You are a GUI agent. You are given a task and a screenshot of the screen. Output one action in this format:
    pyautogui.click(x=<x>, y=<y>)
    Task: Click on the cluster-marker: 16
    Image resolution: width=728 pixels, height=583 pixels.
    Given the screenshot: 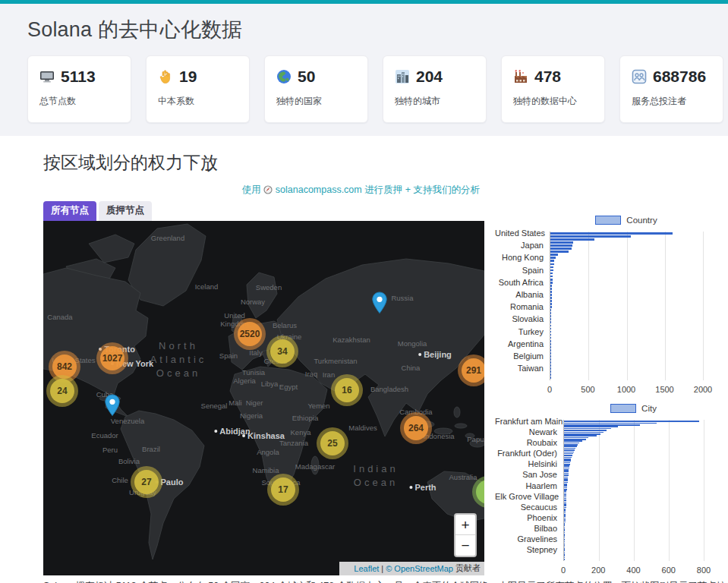 What is the action you would take?
    pyautogui.click(x=347, y=390)
    